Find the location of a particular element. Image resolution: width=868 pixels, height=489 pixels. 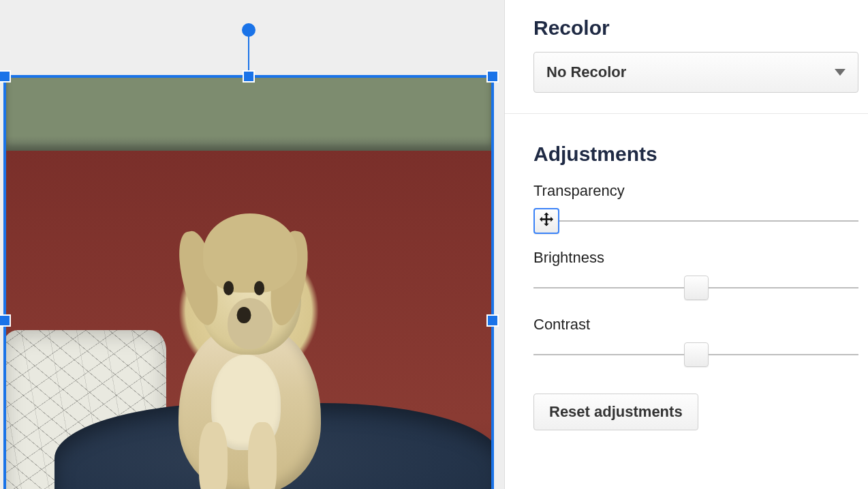

recolor-select-value: No Recolor is located at coordinates (586, 72).